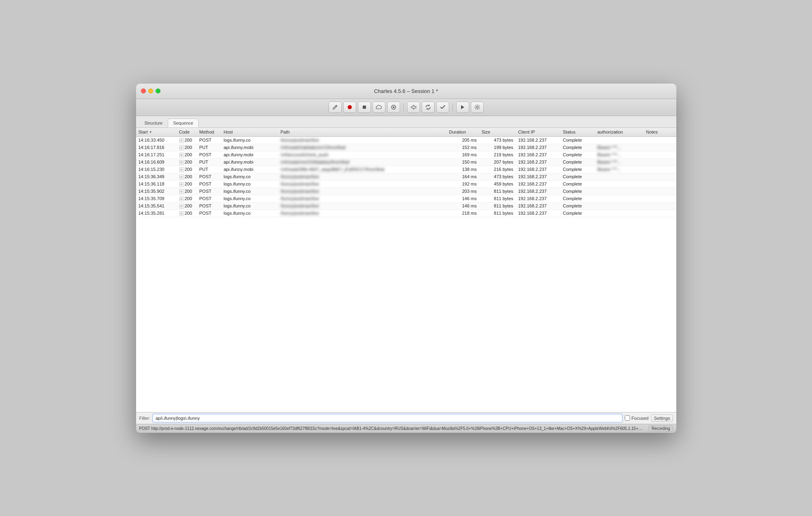  I want to click on stop-button, so click(364, 107).